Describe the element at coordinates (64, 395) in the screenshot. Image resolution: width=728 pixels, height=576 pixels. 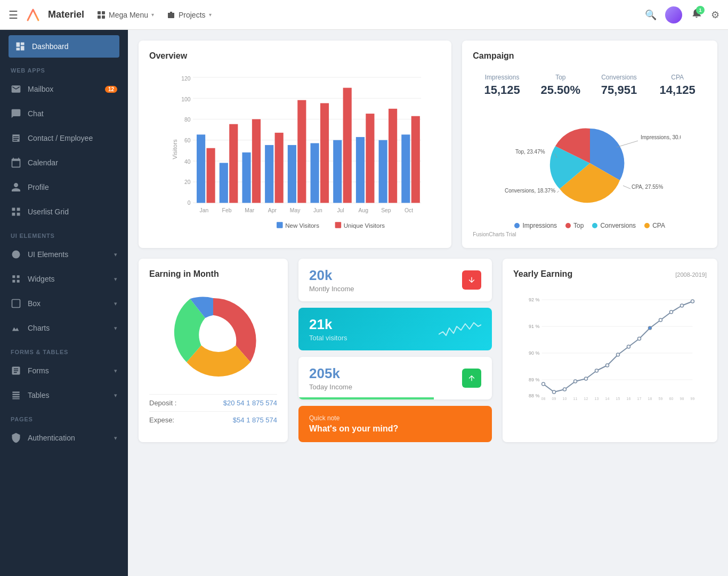
I see `sidebar-item-tables: Tables ▾` at that location.